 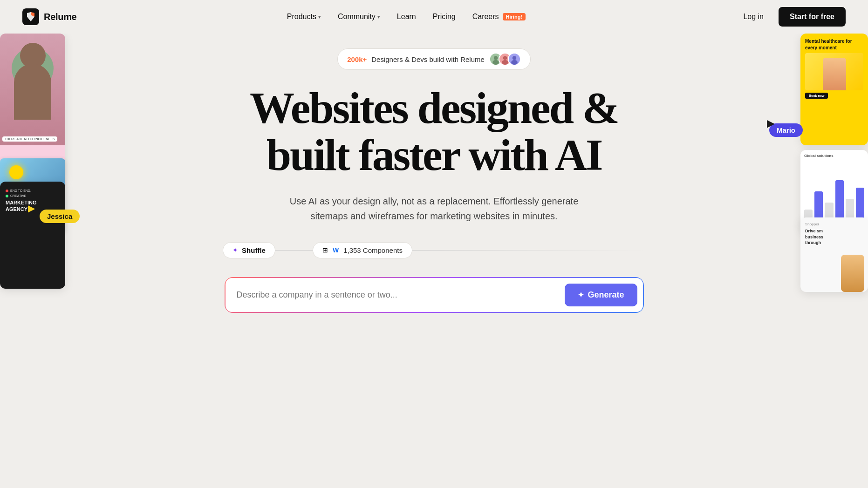 I want to click on logo-text: Relume, so click(x=60, y=17).